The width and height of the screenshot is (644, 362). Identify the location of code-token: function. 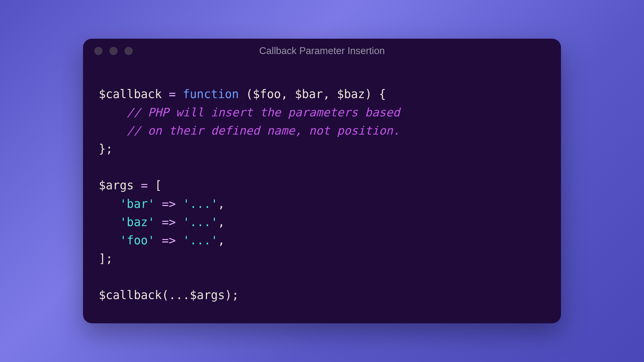
(211, 94).